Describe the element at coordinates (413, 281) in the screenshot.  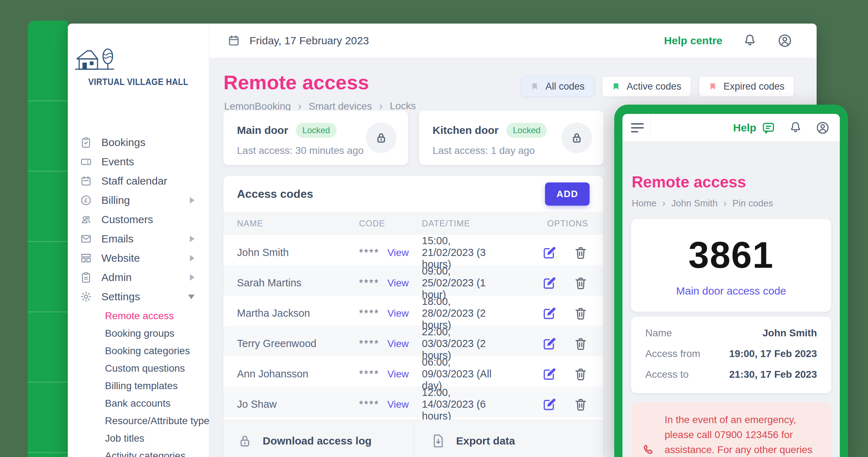
I see `table-row: Sarah Martins ****View 09:00, 25/02/2023…` at that location.